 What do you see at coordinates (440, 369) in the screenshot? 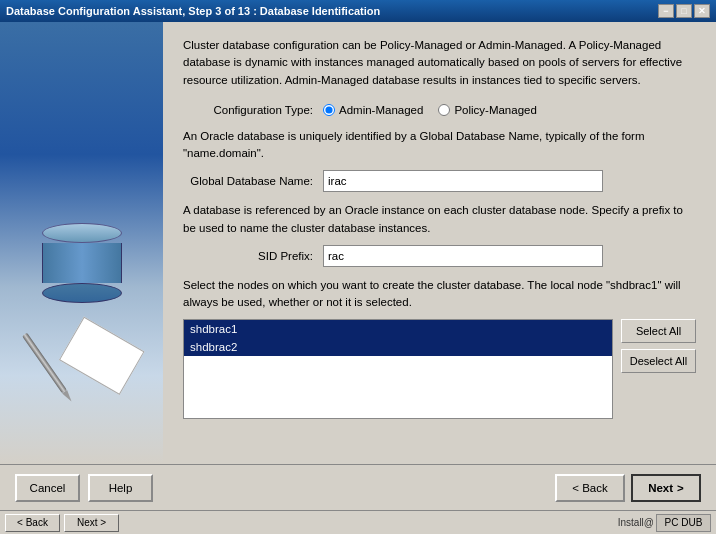
I see `nodes-area: shdbrac1 shdbrac2 Select All Deselect Al…` at bounding box center [440, 369].